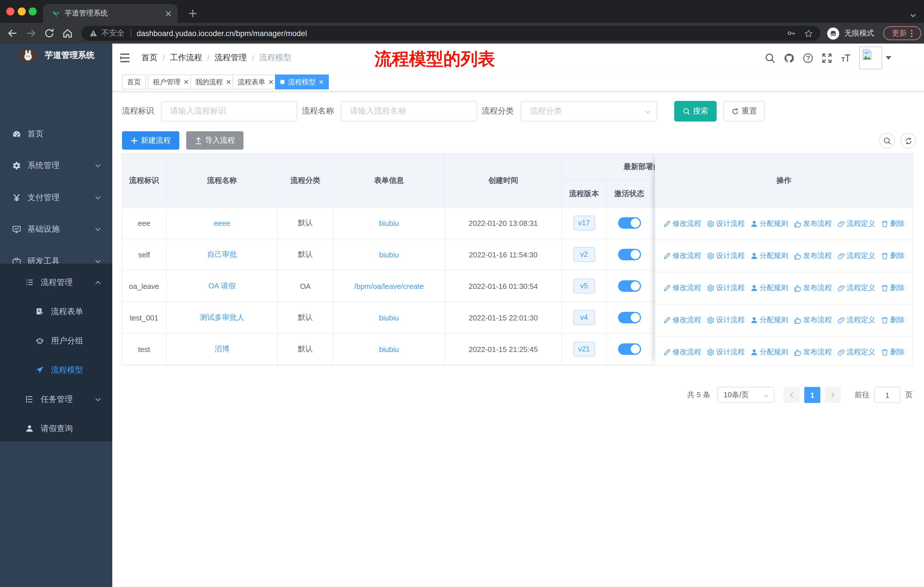 The width and height of the screenshot is (924, 587). Describe the element at coordinates (827, 58) in the screenshot. I see `fullscreen-icon` at that location.